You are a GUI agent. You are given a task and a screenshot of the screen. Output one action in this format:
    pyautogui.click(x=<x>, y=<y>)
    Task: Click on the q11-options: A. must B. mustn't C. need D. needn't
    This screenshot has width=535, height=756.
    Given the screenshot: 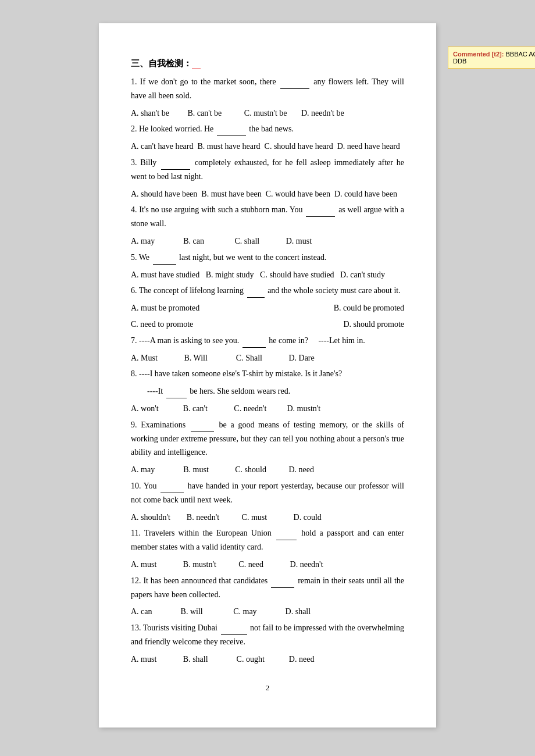 What is the action you would take?
    pyautogui.click(x=268, y=565)
    